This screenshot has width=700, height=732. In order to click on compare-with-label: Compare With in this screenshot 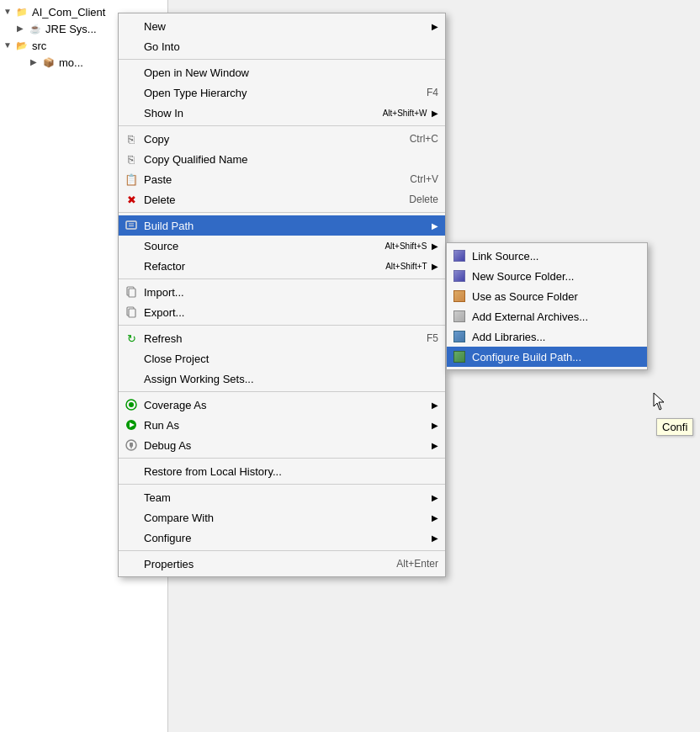, I will do `click(178, 518)`.